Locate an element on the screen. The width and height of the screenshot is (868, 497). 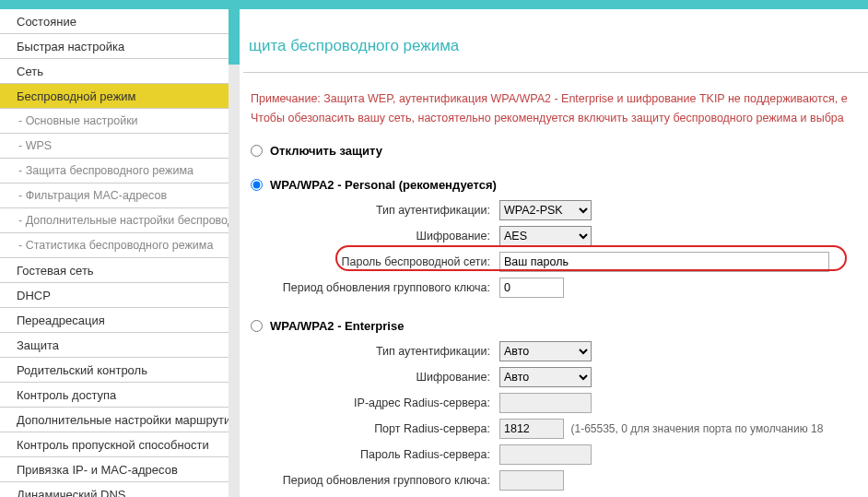
notice-line-1: Примечание: Защита WEP, аутентификация W… is located at coordinates (556, 100).